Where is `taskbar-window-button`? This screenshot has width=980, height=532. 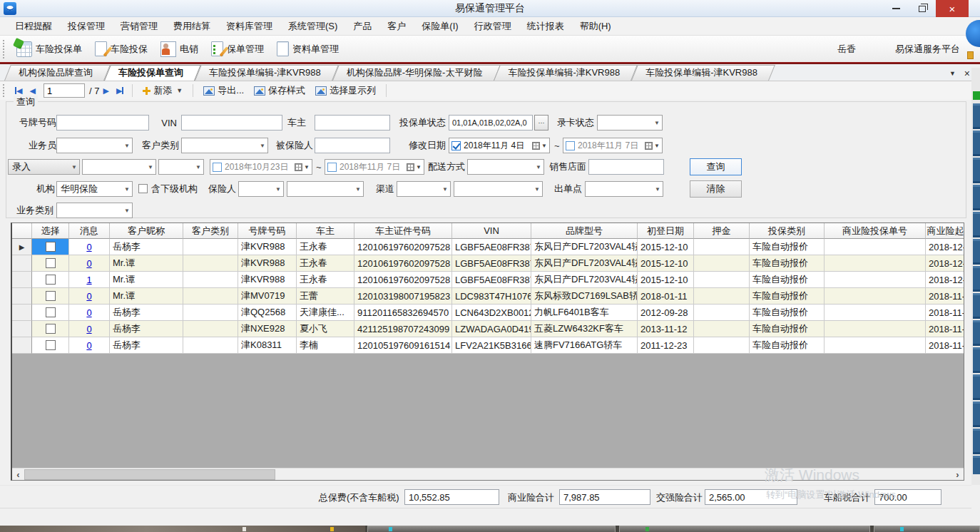 taskbar-window-button is located at coordinates (927, 529).